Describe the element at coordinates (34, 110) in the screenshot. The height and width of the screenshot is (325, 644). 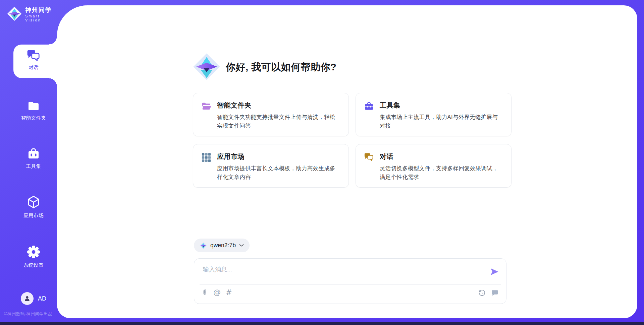
I see `sidebar-item-smart-folder: 智能文件夹` at that location.